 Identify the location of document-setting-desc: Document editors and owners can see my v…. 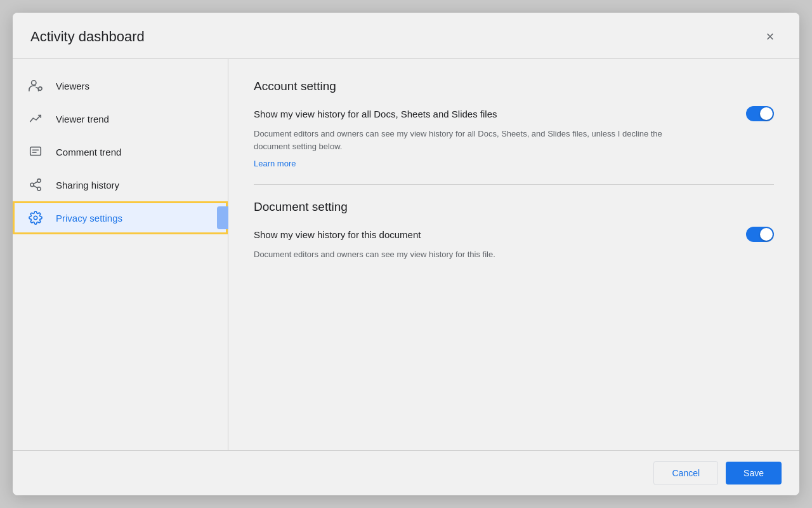
(476, 255).